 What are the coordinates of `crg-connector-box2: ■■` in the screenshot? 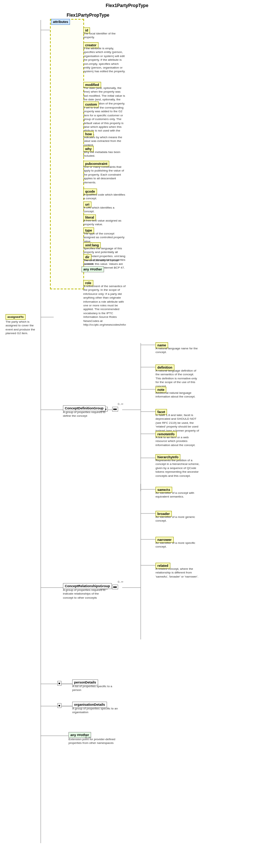 It's located at (115, 587).